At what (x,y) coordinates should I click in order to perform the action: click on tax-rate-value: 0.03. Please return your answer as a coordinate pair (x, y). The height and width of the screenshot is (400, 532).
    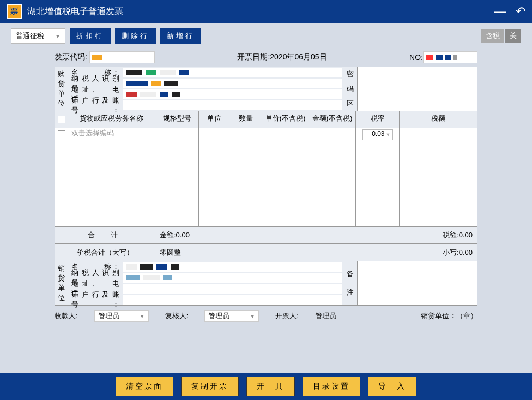
    Looking at the image, I should click on (378, 134).